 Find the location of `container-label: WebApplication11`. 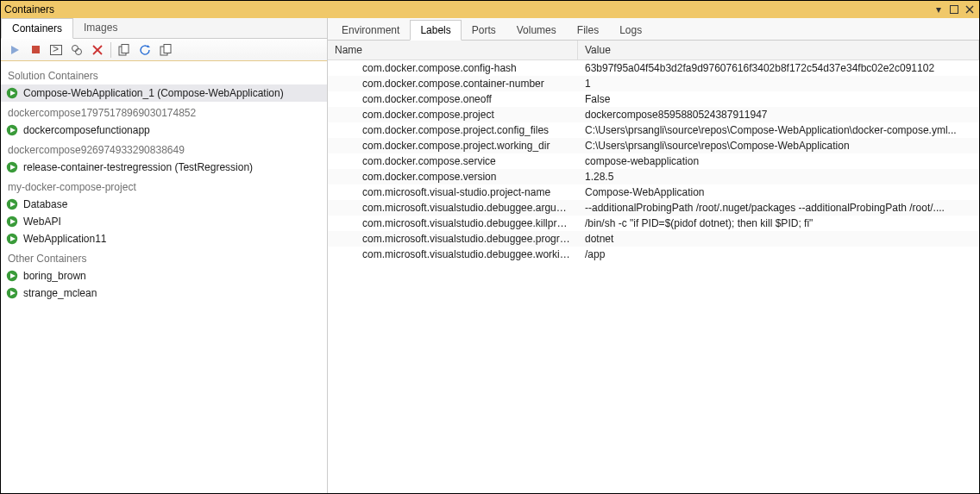

container-label: WebApplication11 is located at coordinates (66, 239).